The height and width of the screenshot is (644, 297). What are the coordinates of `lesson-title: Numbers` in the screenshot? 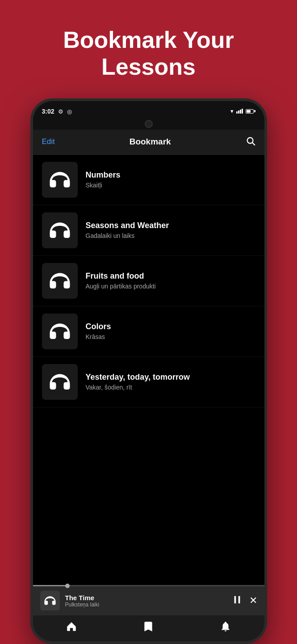 It's located at (103, 175).